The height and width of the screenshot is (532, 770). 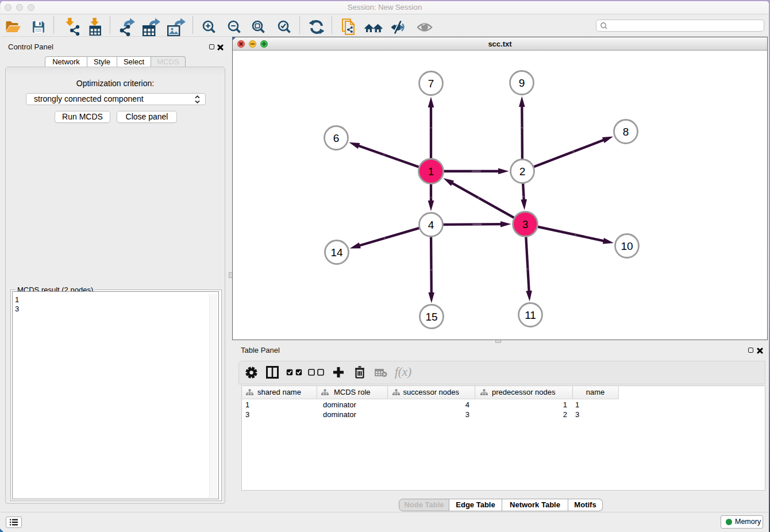 What do you see at coordinates (525, 224) in the screenshot?
I see `svg-text: 3` at bounding box center [525, 224].